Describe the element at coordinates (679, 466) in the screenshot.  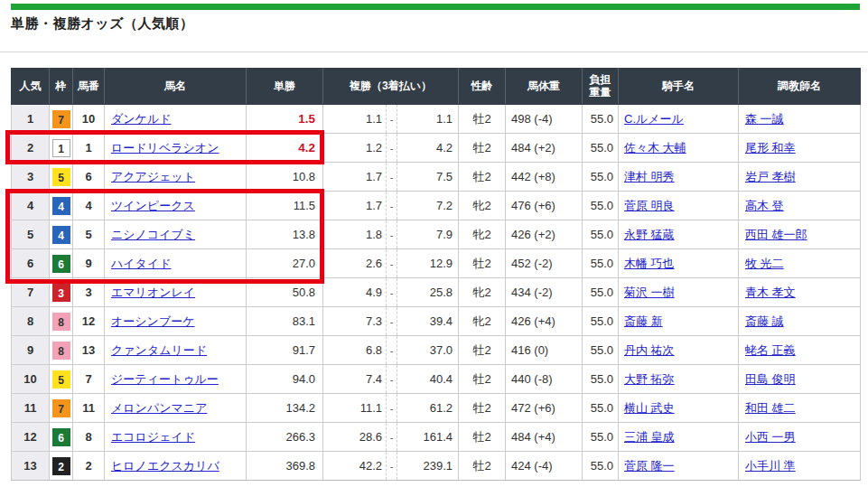
I see `jockey-cell: 菅原 隆一` at that location.